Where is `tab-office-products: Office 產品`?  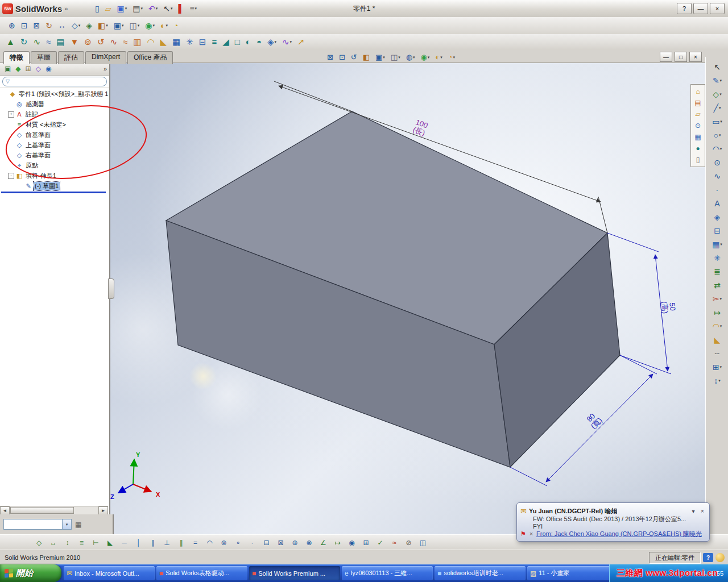
tab-office-products: Office 產品 is located at coordinates (150, 58).